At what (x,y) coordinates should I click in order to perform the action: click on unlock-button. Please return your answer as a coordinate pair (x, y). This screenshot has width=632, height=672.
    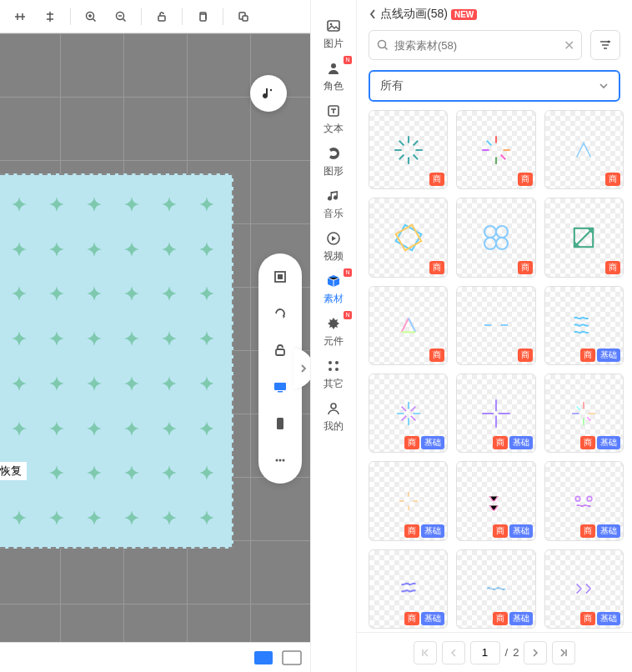
    Looking at the image, I should click on (162, 17).